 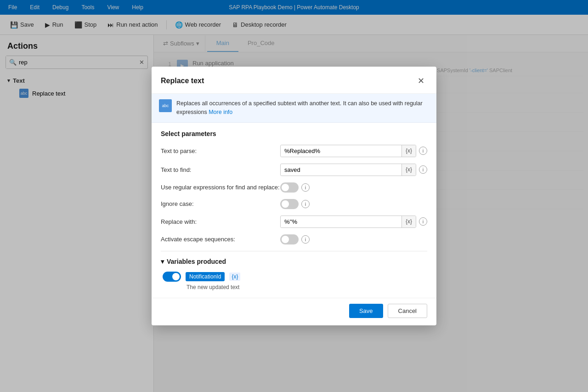 I want to click on activate-escape-input-wrap: i, so click(x=354, y=239).